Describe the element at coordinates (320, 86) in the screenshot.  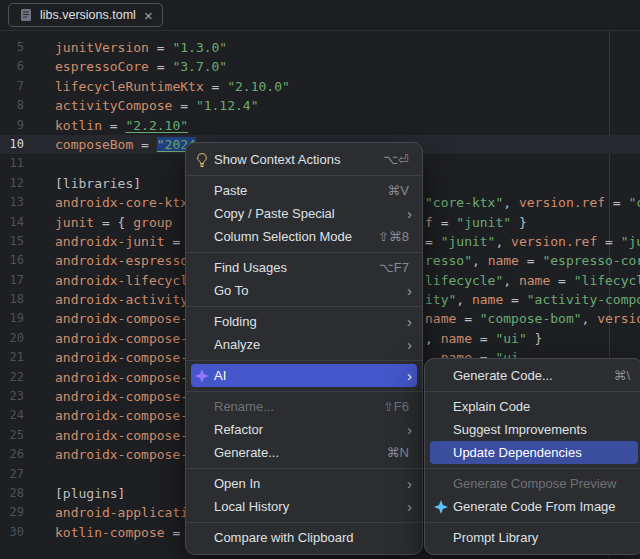
I see `code-line-7: 7lifecycleRuntimeKtx = "2.10.0"` at that location.